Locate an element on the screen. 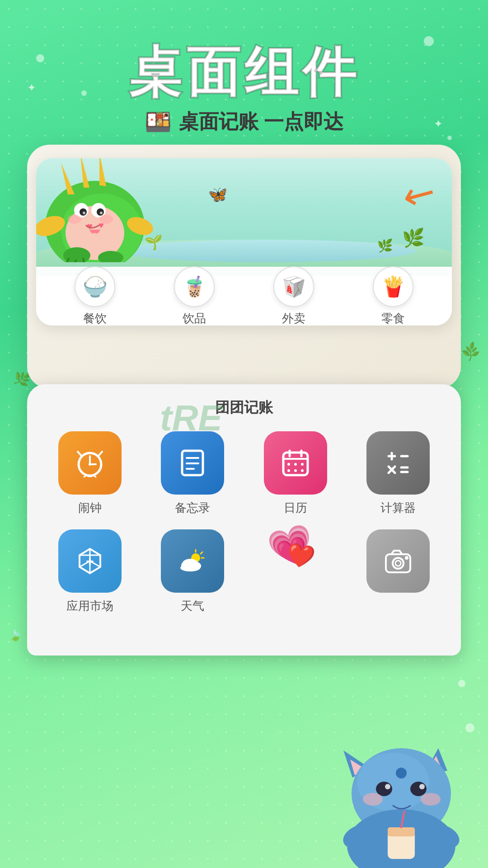 The image size is (488, 868). alarm-icon is located at coordinates (90, 463).